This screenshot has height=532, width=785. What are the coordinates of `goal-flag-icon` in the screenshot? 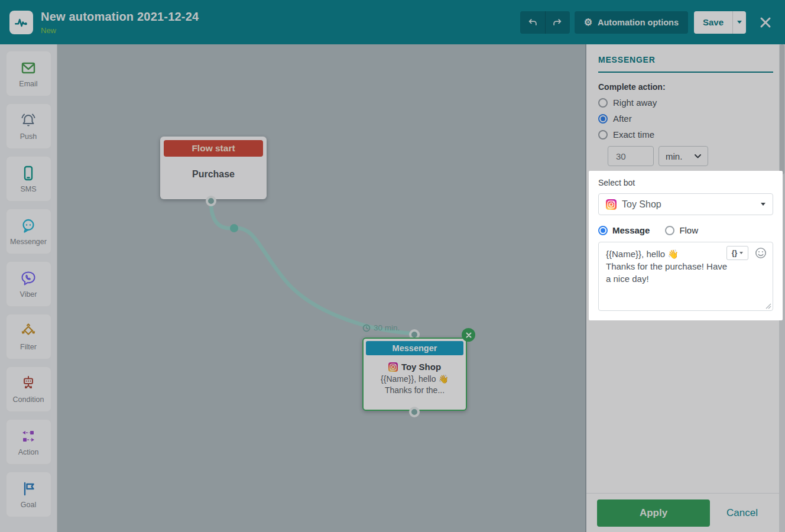 It's located at (28, 489).